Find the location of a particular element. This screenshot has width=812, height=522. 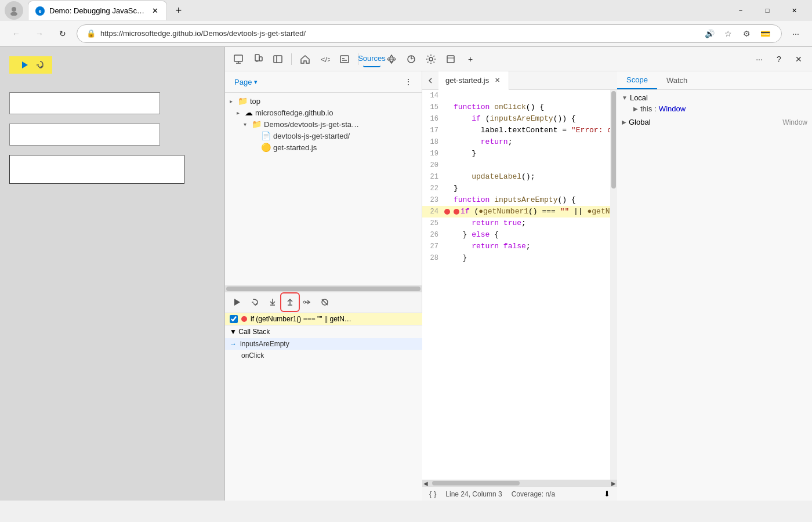

add-button is located at coordinates (97, 169).